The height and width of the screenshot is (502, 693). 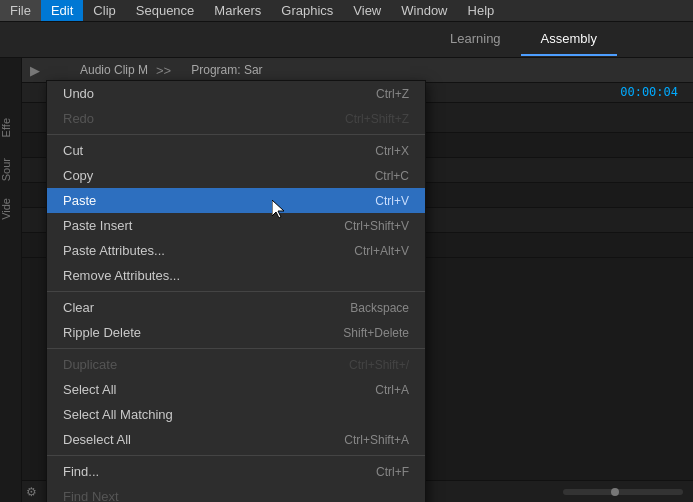 What do you see at coordinates (236, 118) in the screenshot?
I see `menu-item-redo: Redo Ctrl+Shift+Z` at bounding box center [236, 118].